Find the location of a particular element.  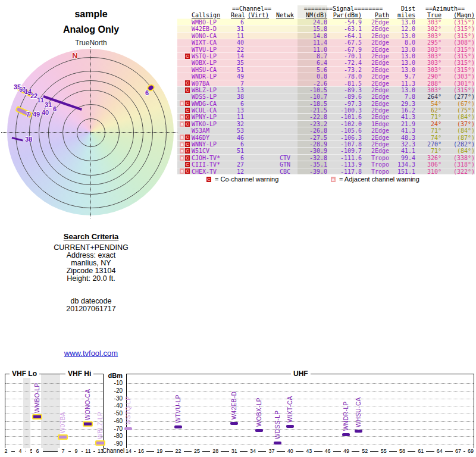

warning-badges: C is located at coordinates (184, 83).